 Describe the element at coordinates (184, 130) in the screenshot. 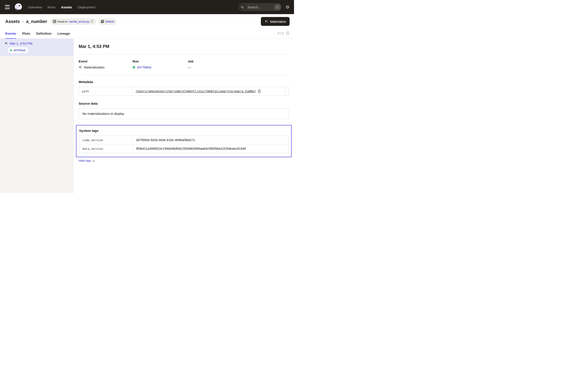

I see `system-tags-heading: System tags` at that location.